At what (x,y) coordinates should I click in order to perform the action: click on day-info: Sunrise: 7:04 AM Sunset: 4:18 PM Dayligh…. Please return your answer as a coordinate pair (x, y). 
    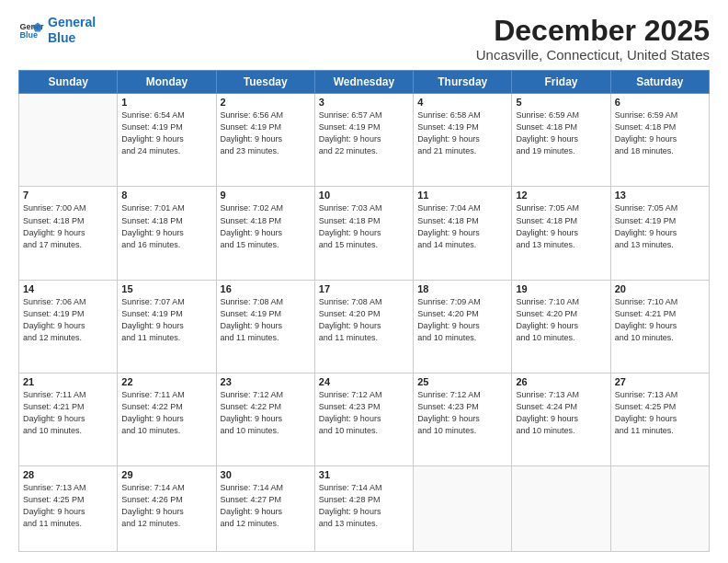
    Looking at the image, I should click on (462, 226).